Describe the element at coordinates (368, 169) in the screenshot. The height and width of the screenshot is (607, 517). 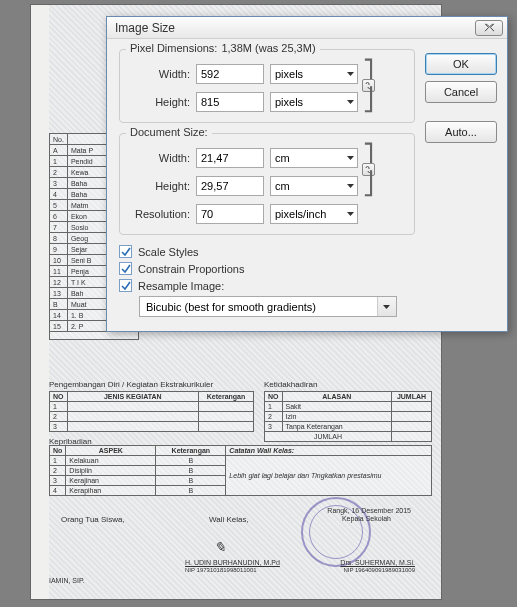
I see `doc-link-constraint: ⎤ ⎦` at that location.